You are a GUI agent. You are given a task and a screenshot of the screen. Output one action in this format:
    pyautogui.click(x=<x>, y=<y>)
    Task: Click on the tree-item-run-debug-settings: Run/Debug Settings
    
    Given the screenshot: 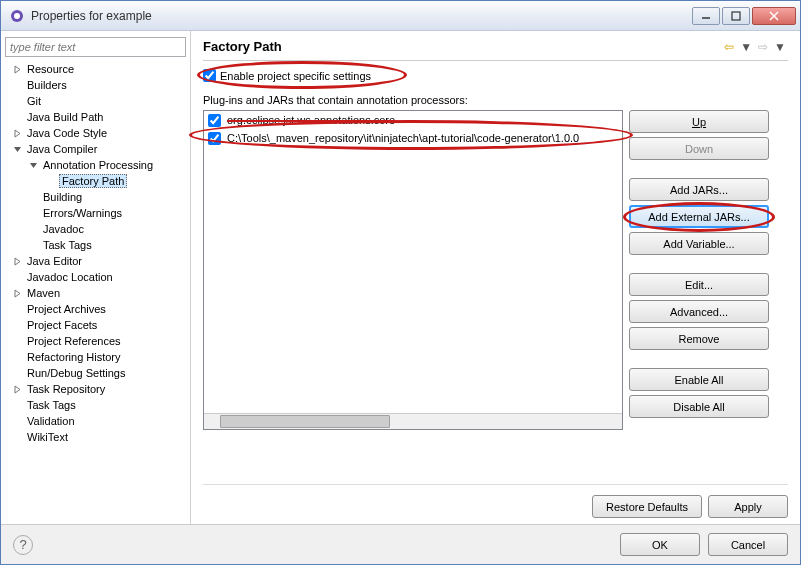 What is the action you would take?
    pyautogui.click(x=96, y=373)
    